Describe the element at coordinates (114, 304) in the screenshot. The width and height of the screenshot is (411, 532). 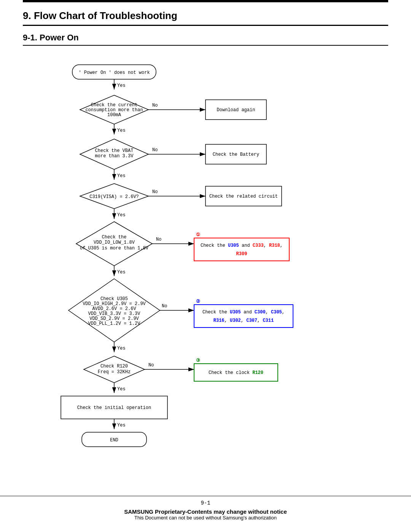
I see `diamond5-line2: VDD_IO_HIGH_2.9V = 2.9V` at that location.